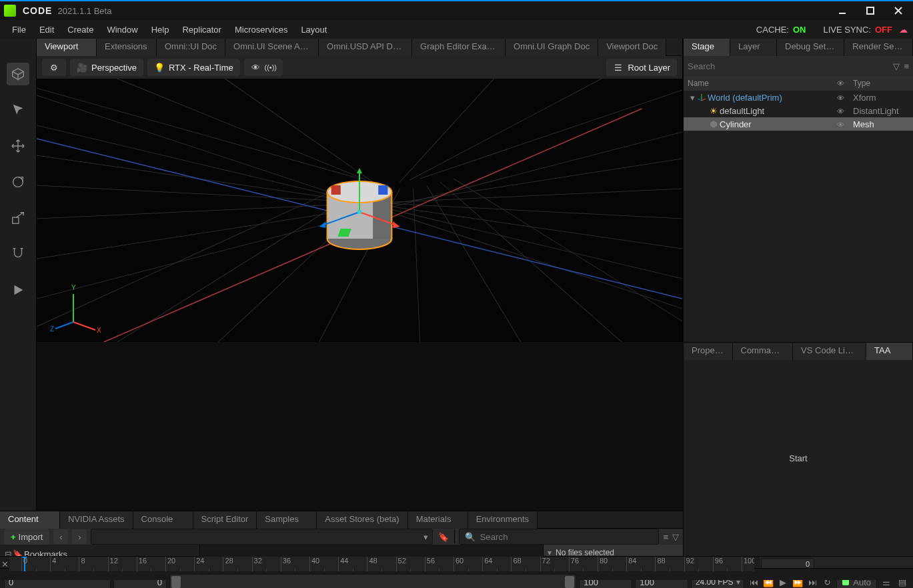 The image size is (913, 588). I want to click on options-icon: ≡, so click(906, 67).